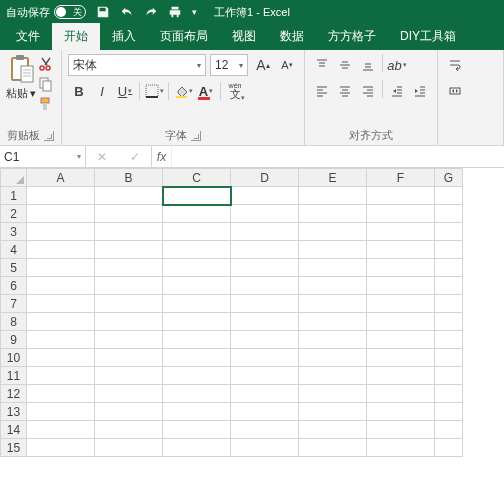 The image size is (504, 501). I want to click on print-icon, so click(175, 12).